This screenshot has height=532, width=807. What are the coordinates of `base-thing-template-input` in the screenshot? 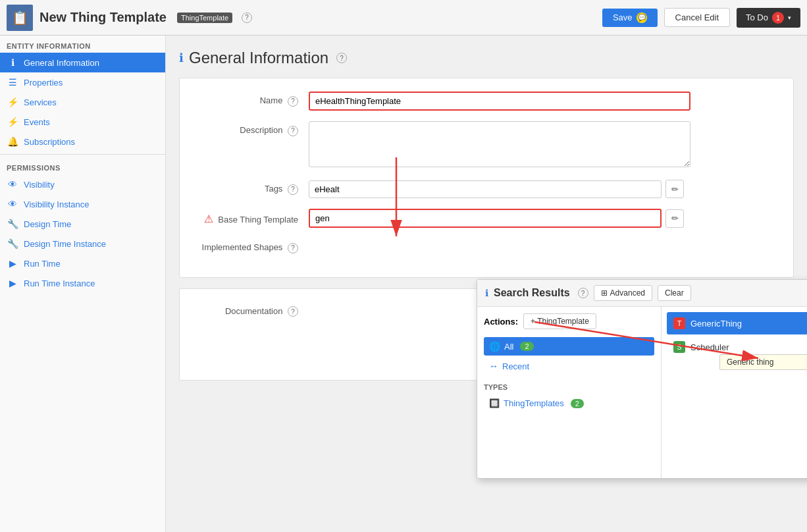 It's located at (485, 219).